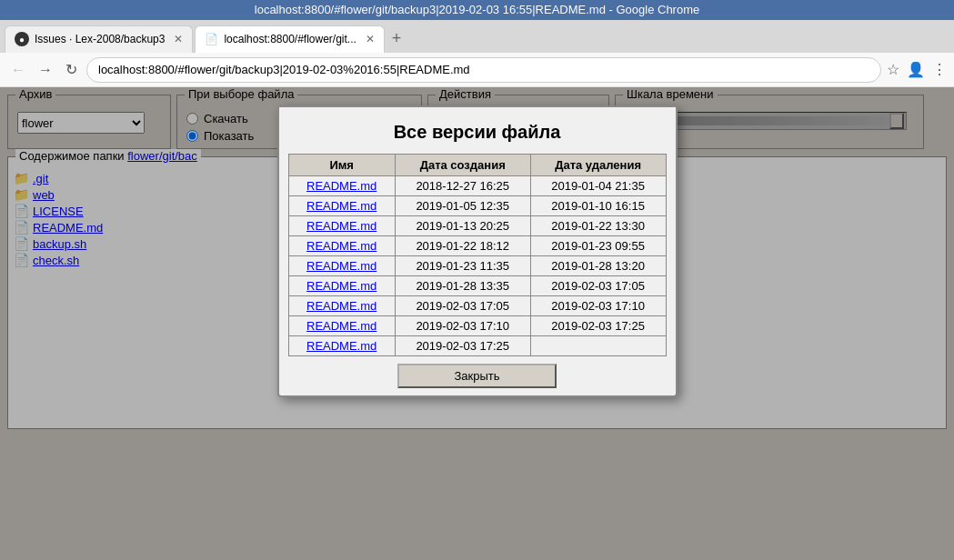  What do you see at coordinates (598, 206) in the screenshot?
I see `deleted-date: 2019-01-10 16:15` at bounding box center [598, 206].